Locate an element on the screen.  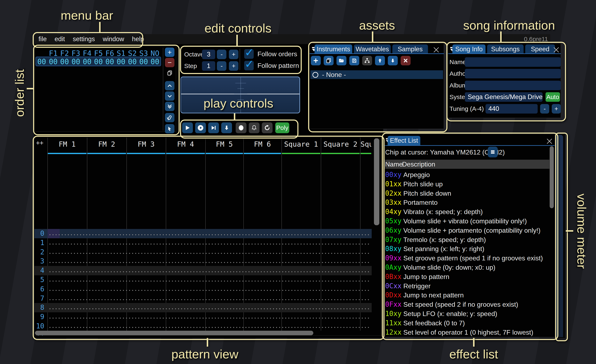
order-column-header: F3 is located at coordinates (76, 53).